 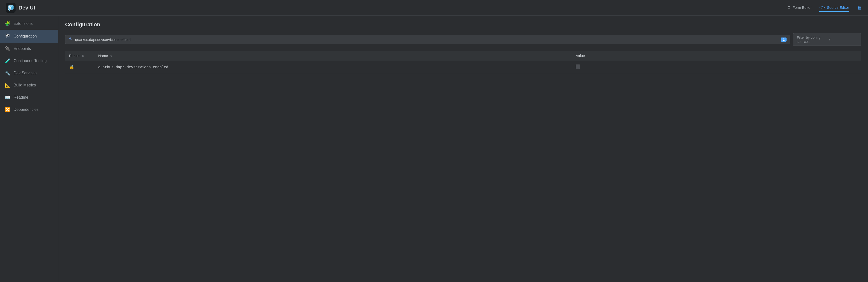 What do you see at coordinates (23, 24) in the screenshot?
I see `sidebar-item-label: Extensions` at bounding box center [23, 24].